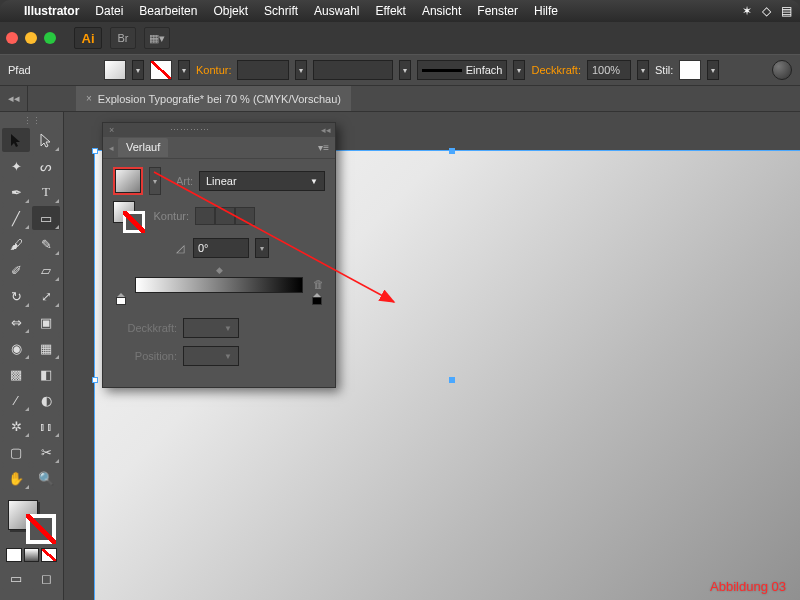 The height and width of the screenshot is (600, 800). I want to click on menu-objekt: Objekt, so click(230, 11).